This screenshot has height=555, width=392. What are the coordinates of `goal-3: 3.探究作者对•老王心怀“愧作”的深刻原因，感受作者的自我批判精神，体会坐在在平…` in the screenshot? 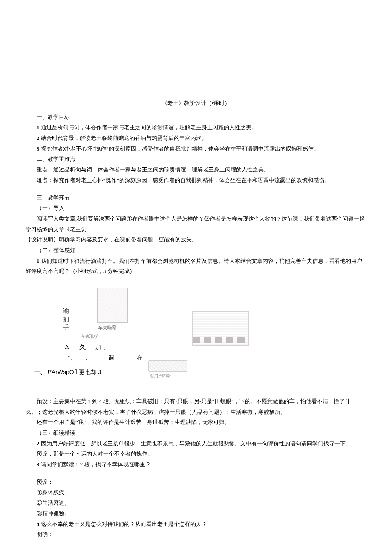 It's located at (196, 149).